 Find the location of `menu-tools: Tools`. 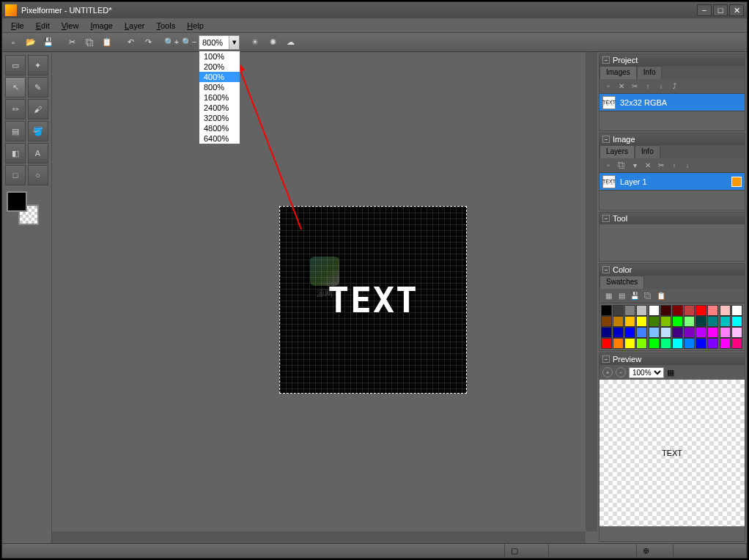

menu-tools: Tools is located at coordinates (166, 26).